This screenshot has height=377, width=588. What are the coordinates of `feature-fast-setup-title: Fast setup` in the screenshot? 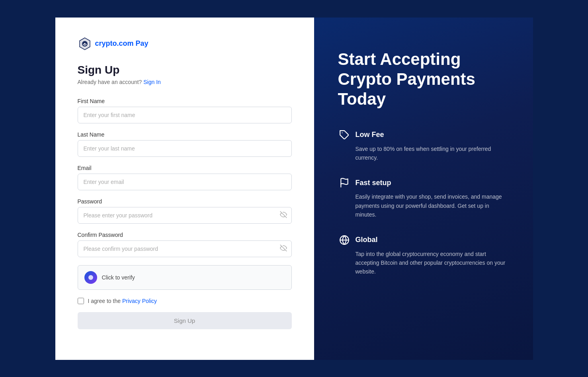 It's located at (373, 183).